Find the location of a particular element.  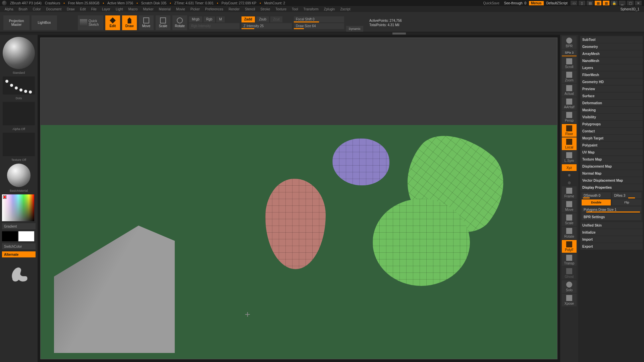

section-normalmap: Normal Map is located at coordinates (611, 173).